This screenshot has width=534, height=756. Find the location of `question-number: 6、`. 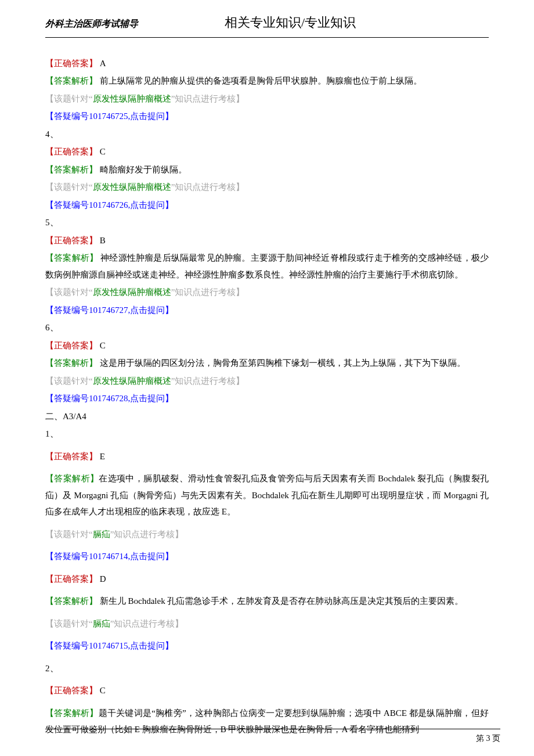

question-number: 6、 is located at coordinates (267, 327).